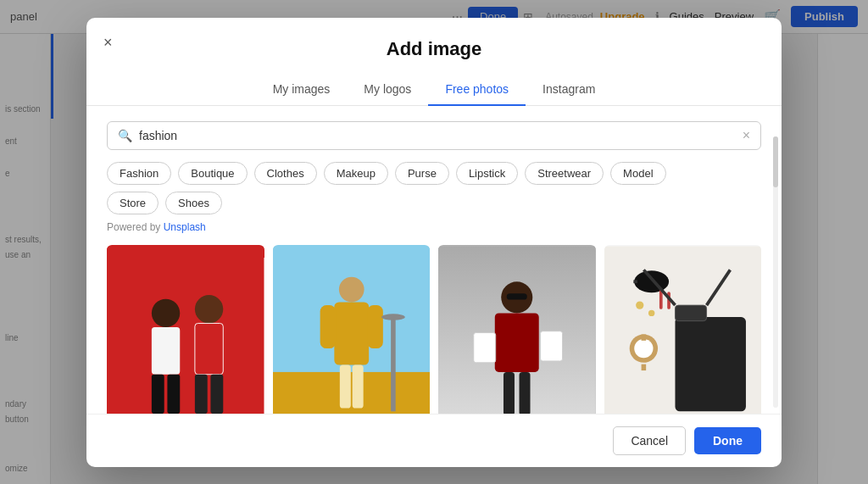 The height and width of the screenshot is (484, 868). Describe the element at coordinates (125, 136) in the screenshot. I see `search-icon: 🔍` at that location.